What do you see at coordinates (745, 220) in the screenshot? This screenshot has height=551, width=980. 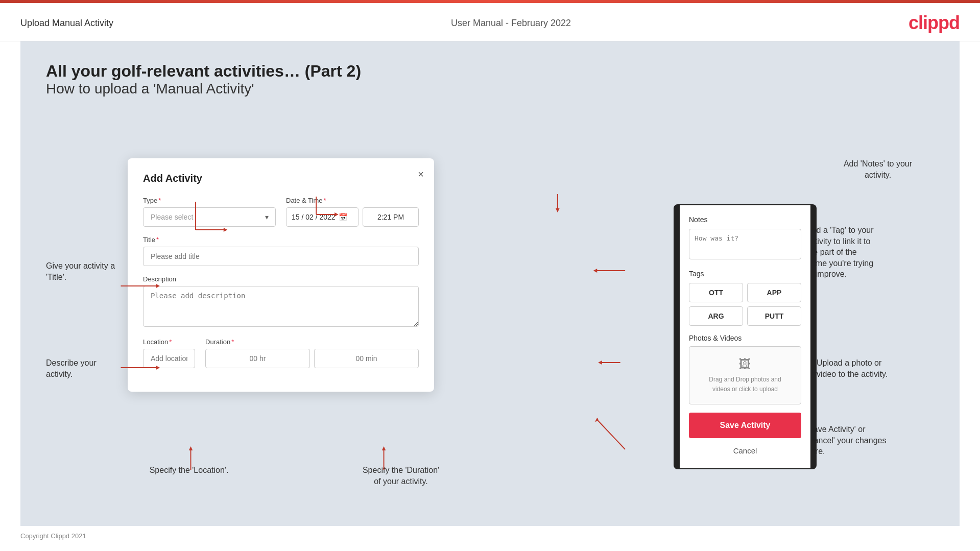 I see `notes-section-label: Notes` at bounding box center [745, 220].